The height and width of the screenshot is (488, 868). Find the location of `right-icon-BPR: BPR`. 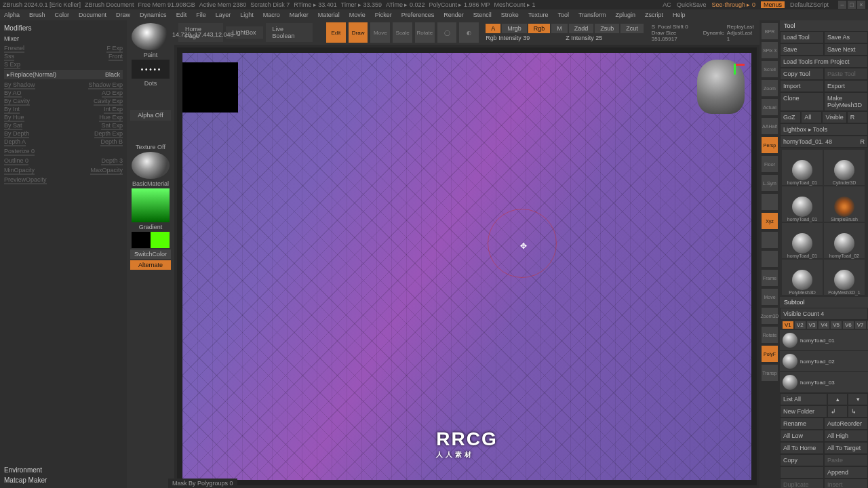

right-icon-BPR: BPR is located at coordinates (770, 31).